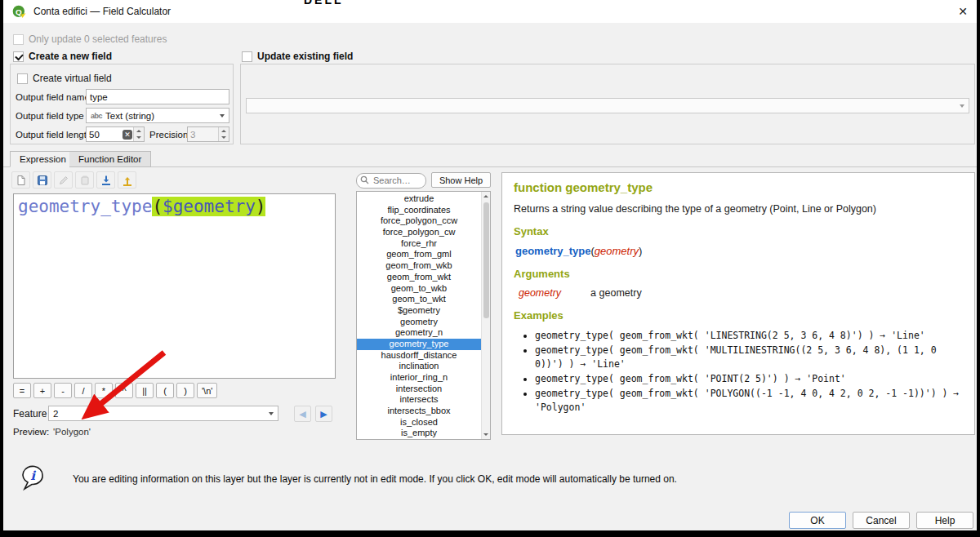 The width and height of the screenshot is (980, 537). Describe the element at coordinates (419, 289) in the screenshot. I see `function-list-item: geom_to_wkb` at that location.